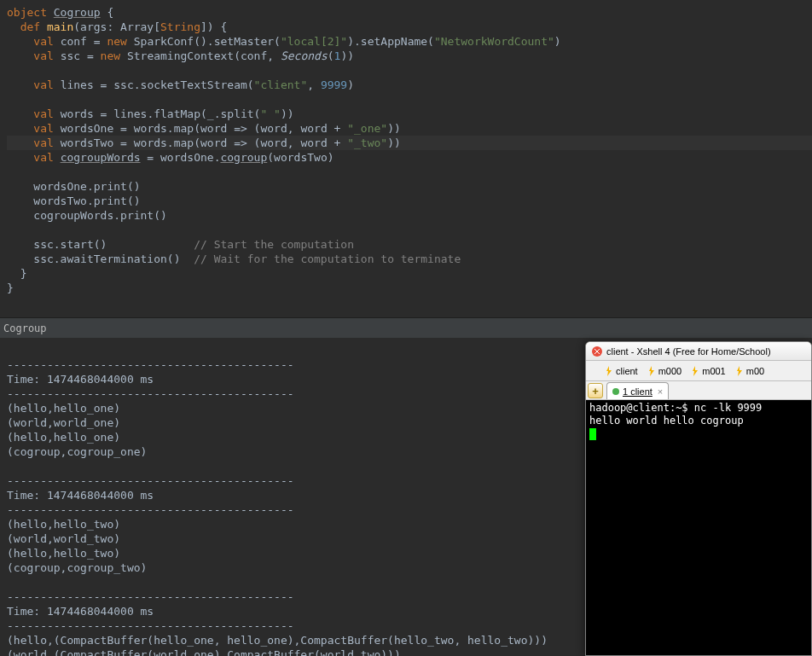 Image resolution: width=812 pixels, height=656 pixels. I want to click on code-line: val cogroupWords = wordsOne.cogroup(word…, so click(409, 157).